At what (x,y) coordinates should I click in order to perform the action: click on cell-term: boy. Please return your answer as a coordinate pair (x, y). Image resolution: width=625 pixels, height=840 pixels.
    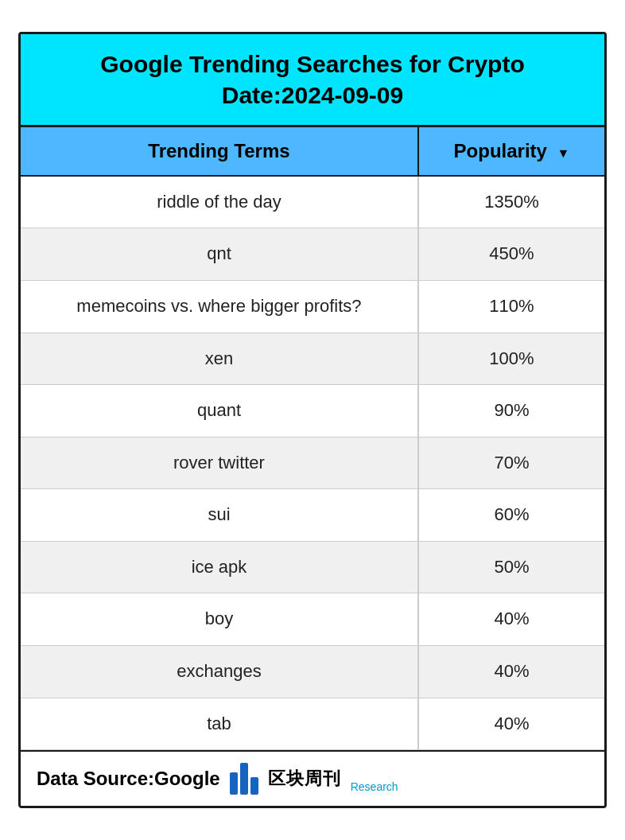
    Looking at the image, I should click on (219, 620).